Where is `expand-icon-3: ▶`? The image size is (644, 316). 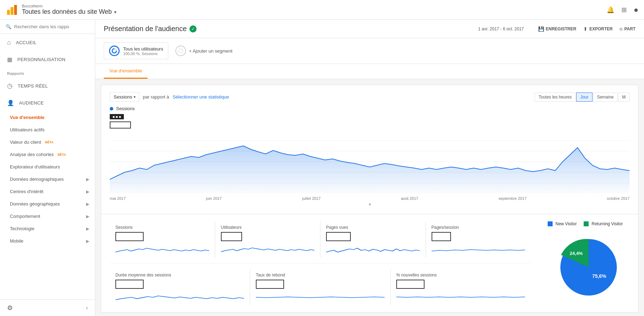 expand-icon-3: ▶ is located at coordinates (88, 204).